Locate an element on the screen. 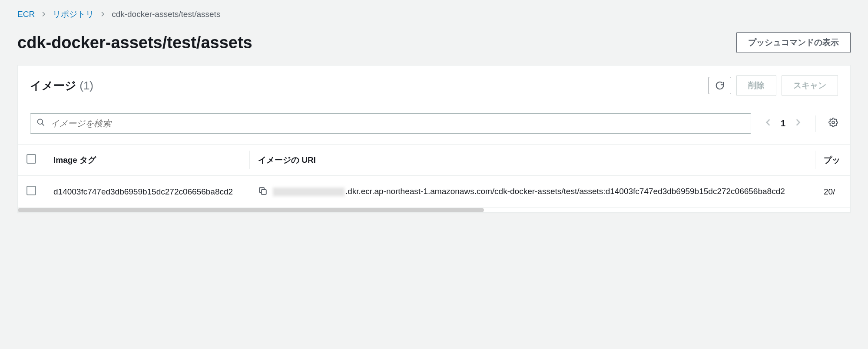 The width and height of the screenshot is (868, 349). page-title: cdk-docker-assets/test/assets is located at coordinates (135, 43).